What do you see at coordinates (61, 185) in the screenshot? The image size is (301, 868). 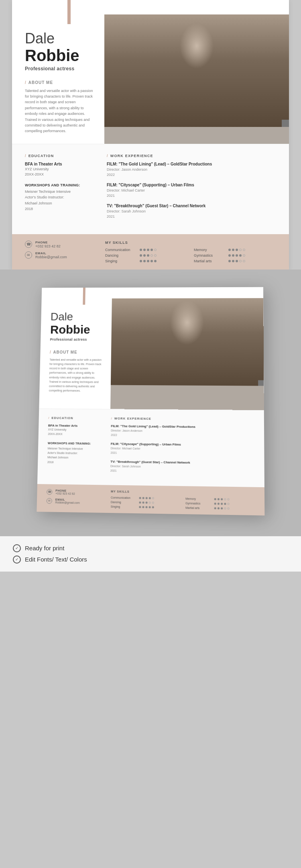 I see `workshop-label: WORKSHOPS AND TRAINING:` at bounding box center [61, 185].